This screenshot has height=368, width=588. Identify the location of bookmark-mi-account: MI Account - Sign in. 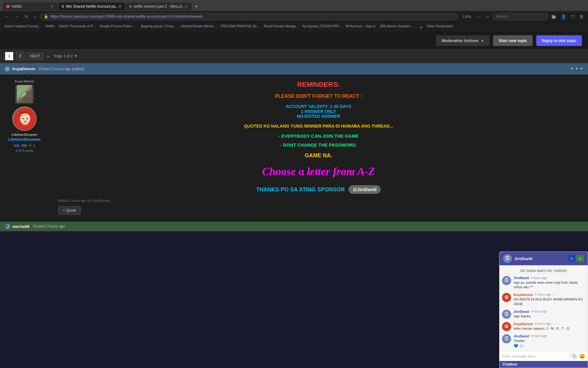
(361, 27).